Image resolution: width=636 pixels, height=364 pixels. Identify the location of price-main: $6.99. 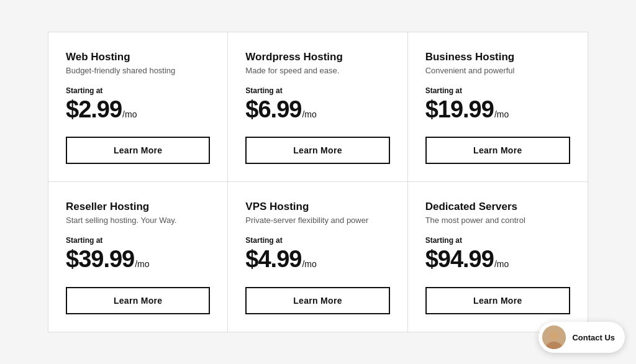
(273, 109).